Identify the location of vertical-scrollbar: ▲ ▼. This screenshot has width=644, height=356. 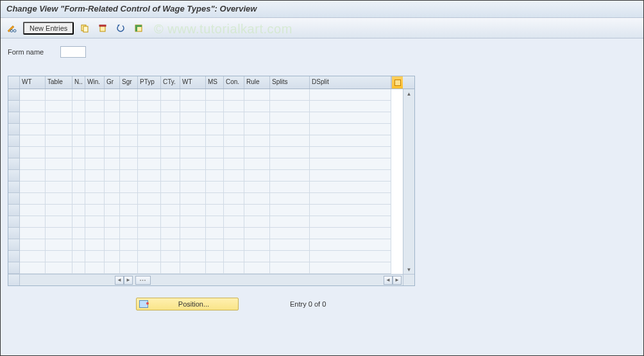
(409, 182).